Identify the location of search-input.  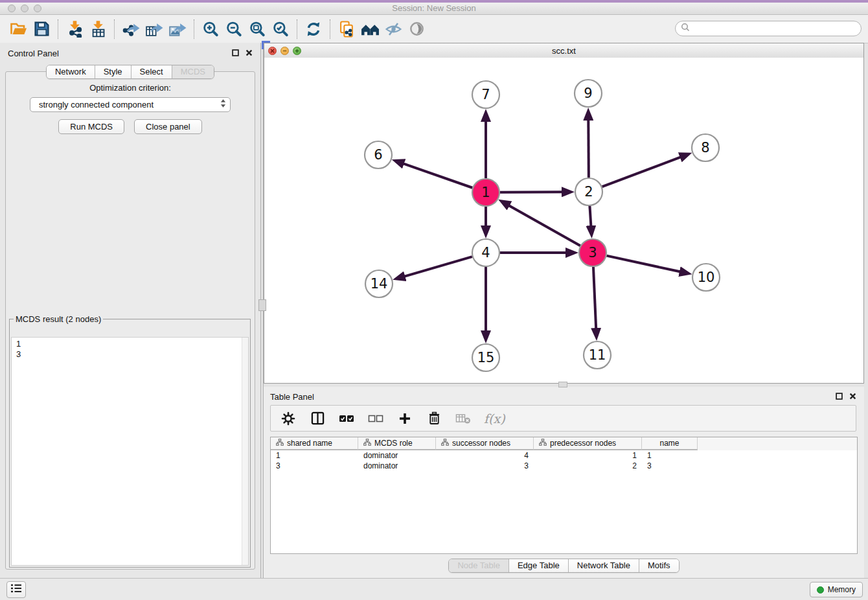
(777, 29).